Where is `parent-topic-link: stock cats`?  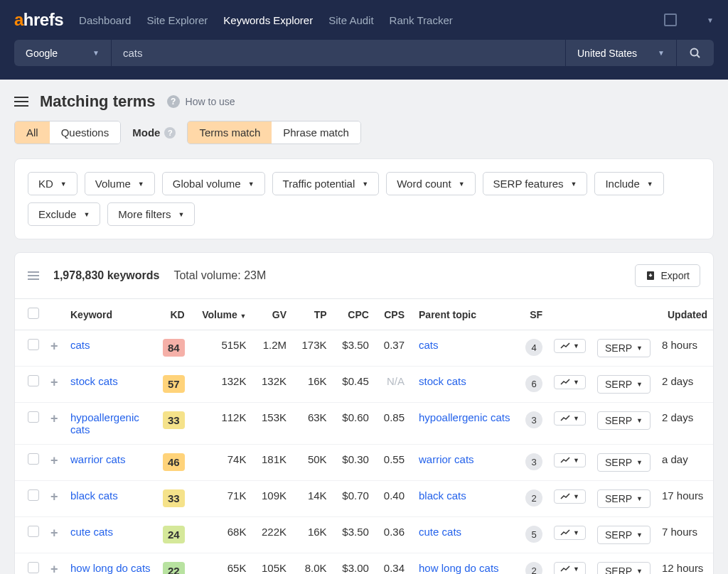
parent-topic-link: stock cats is located at coordinates (442, 381).